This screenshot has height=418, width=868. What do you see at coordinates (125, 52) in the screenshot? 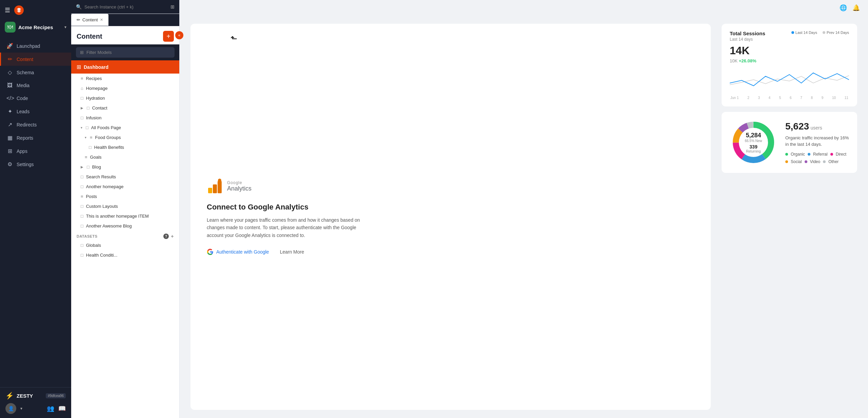
I see `filter-models-bar: ⊞ Filter Models` at bounding box center [125, 52].